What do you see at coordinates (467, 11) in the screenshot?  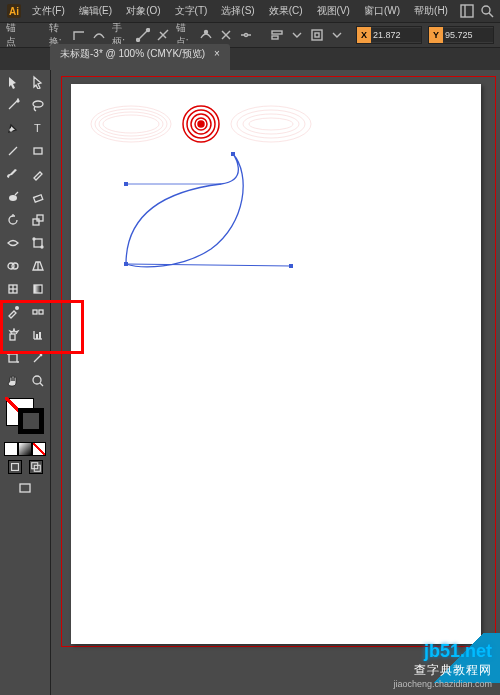 I see `layout-icon` at bounding box center [467, 11].